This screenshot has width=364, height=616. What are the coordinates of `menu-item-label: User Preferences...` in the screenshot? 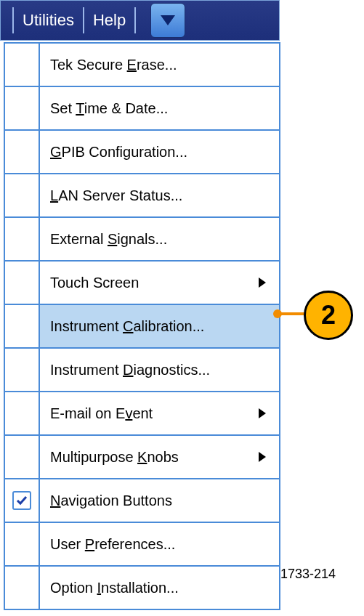 It's located at (160, 544).